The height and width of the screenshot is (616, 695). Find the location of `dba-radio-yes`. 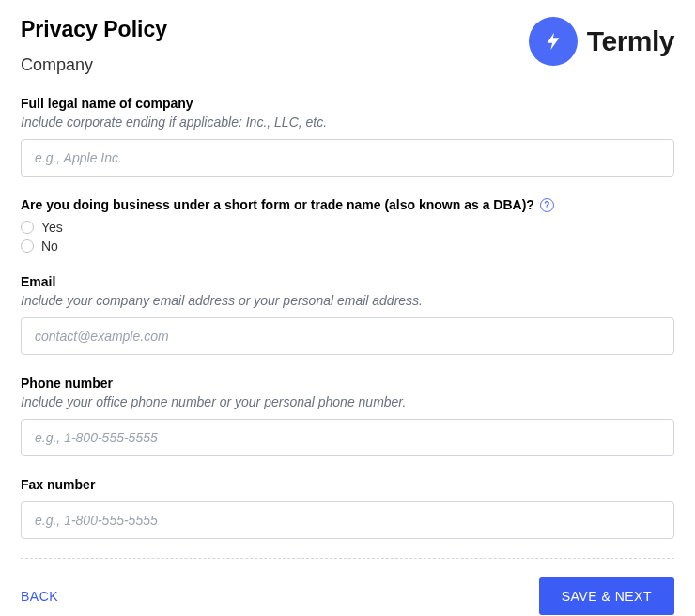

dba-radio-yes is located at coordinates (27, 227).